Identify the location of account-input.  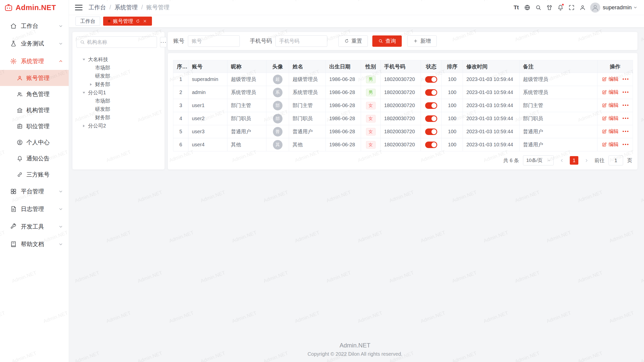
(214, 41).